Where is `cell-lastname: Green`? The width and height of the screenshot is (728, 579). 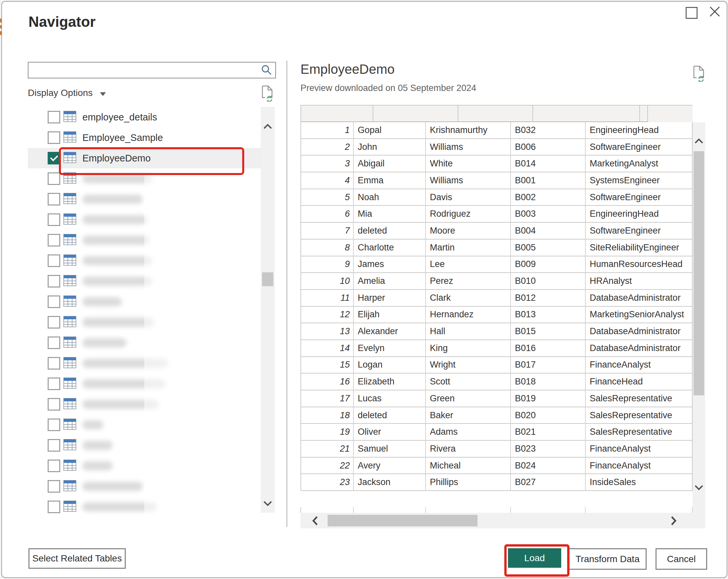 cell-lastname: Green is located at coordinates (468, 399).